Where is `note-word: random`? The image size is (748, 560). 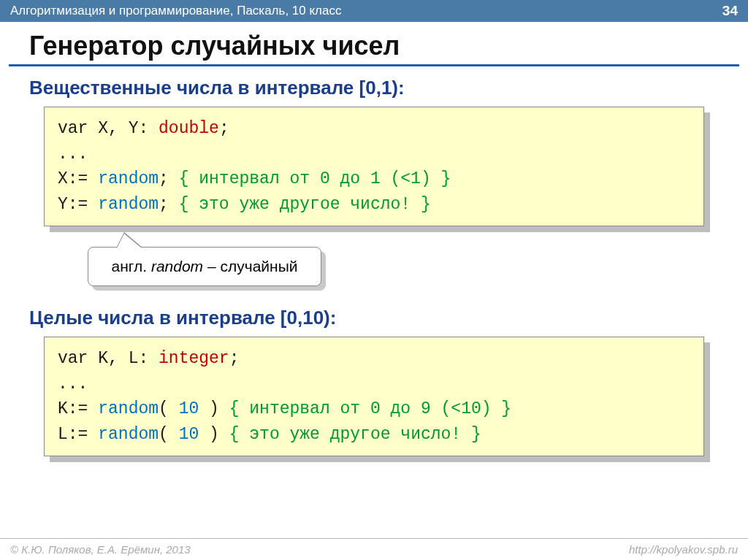 note-word: random is located at coordinates (177, 266).